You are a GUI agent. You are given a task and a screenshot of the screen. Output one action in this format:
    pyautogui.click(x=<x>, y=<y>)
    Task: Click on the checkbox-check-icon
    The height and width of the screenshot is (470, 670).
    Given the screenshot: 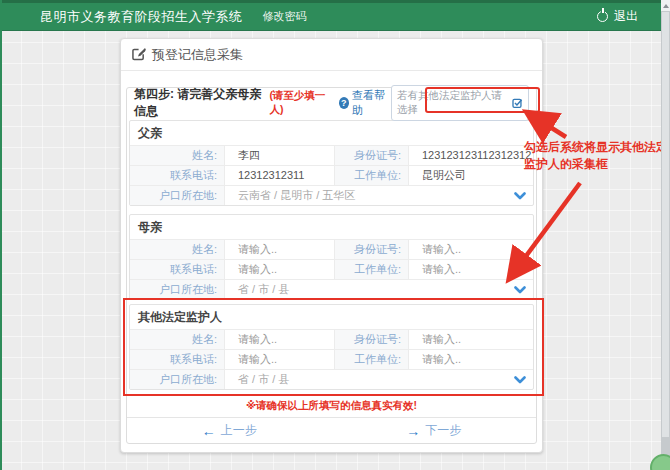 What is the action you would take?
    pyautogui.click(x=518, y=103)
    